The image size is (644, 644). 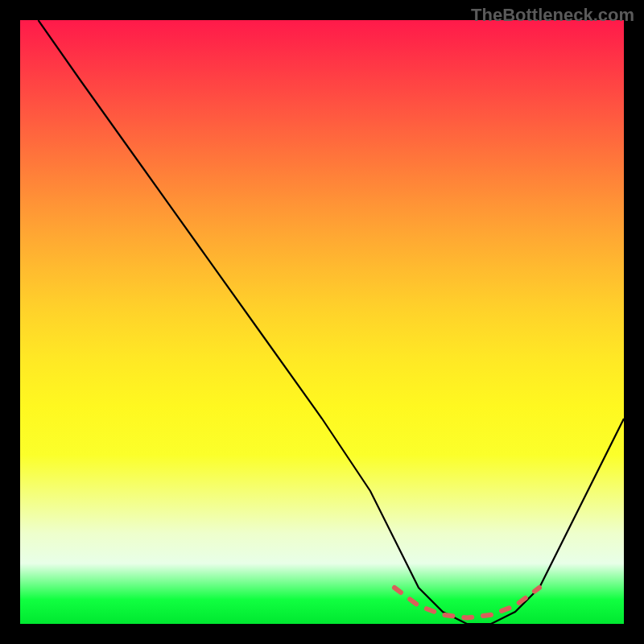 I want to click on bottleneck-dashed-region, so click(x=467, y=603).